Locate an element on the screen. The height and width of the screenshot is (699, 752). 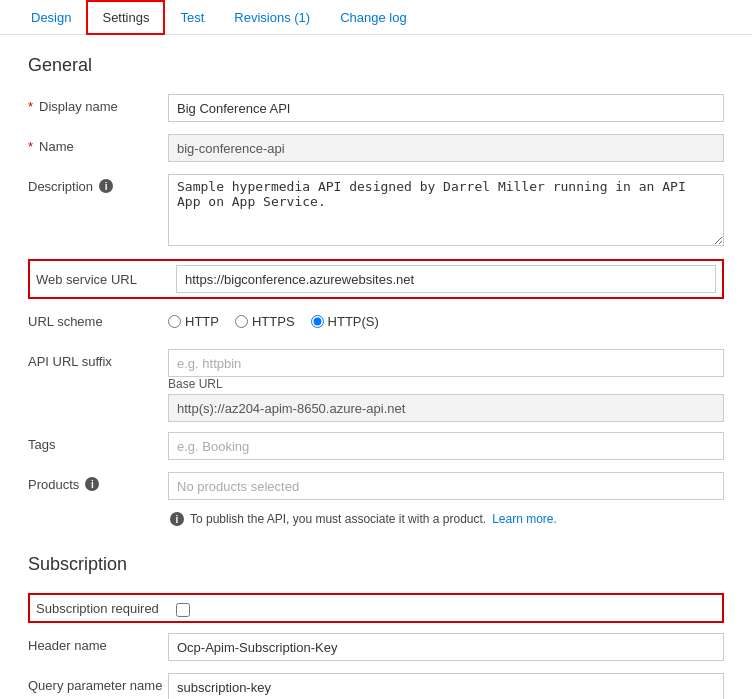
api-url-suffix-label: API URL suffix is located at coordinates (98, 359).